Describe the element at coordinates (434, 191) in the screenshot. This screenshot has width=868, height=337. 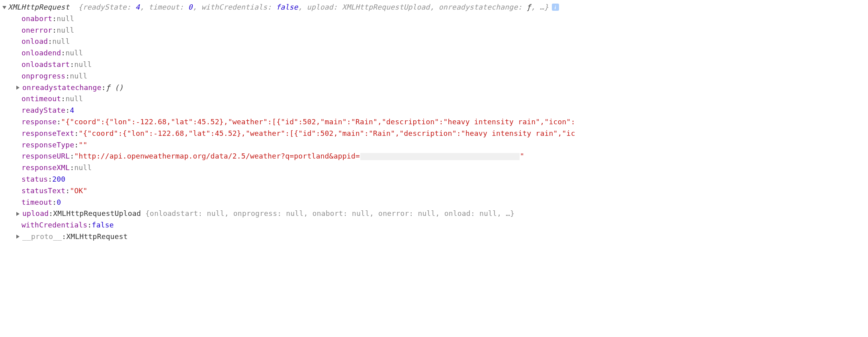
I see `prop-statustext: statusText: "OK"` at that location.